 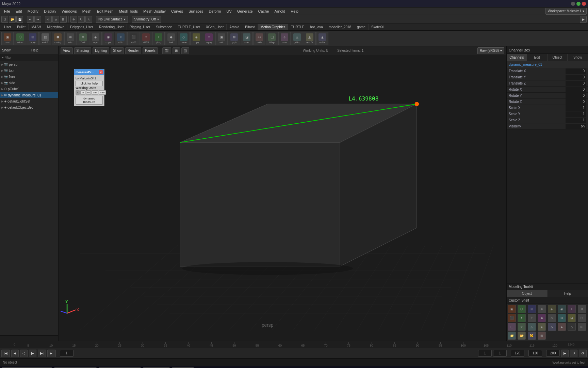 I want to click on cs-icon-8: ⊗, so click(x=582, y=309).